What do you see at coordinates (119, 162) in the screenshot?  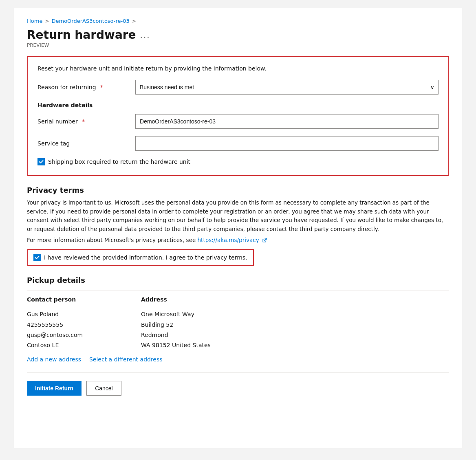 I see `shipping-checkbox-label: Shipping box required to return the hard…` at bounding box center [119, 162].